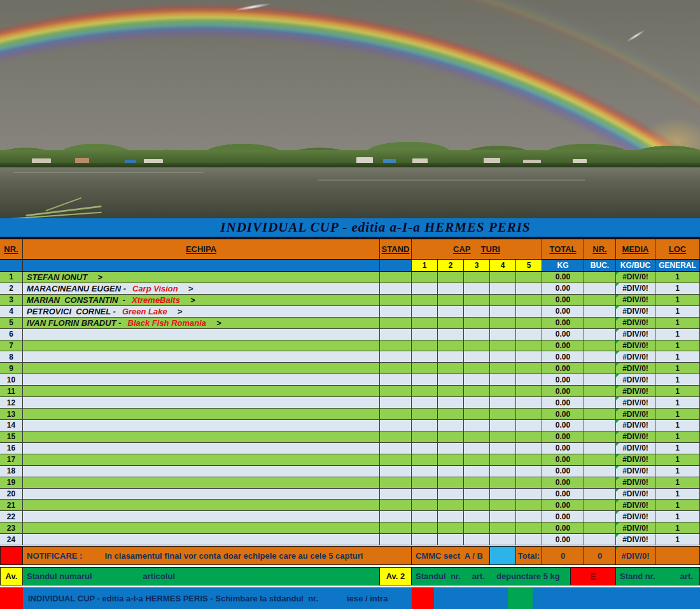 This screenshot has height=609, width=700. I want to click on total-kg-sum-cell: 0, so click(563, 556).